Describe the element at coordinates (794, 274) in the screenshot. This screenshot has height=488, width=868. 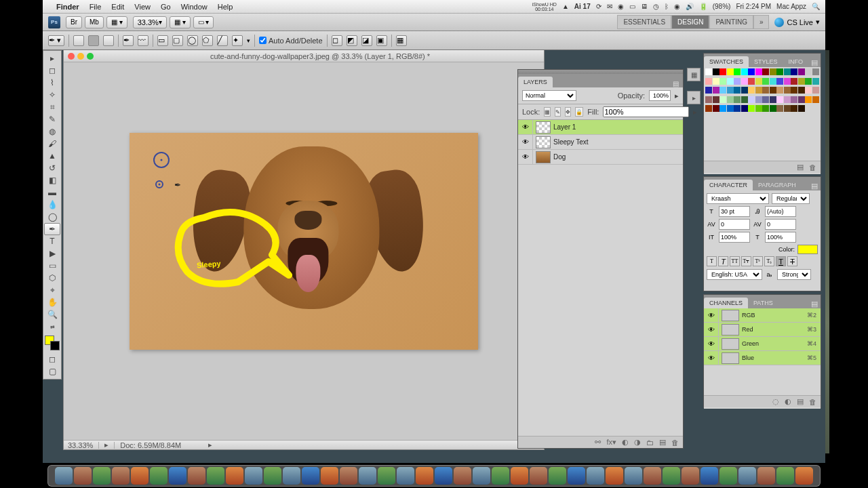
I see `antialias-select: Strong` at that location.